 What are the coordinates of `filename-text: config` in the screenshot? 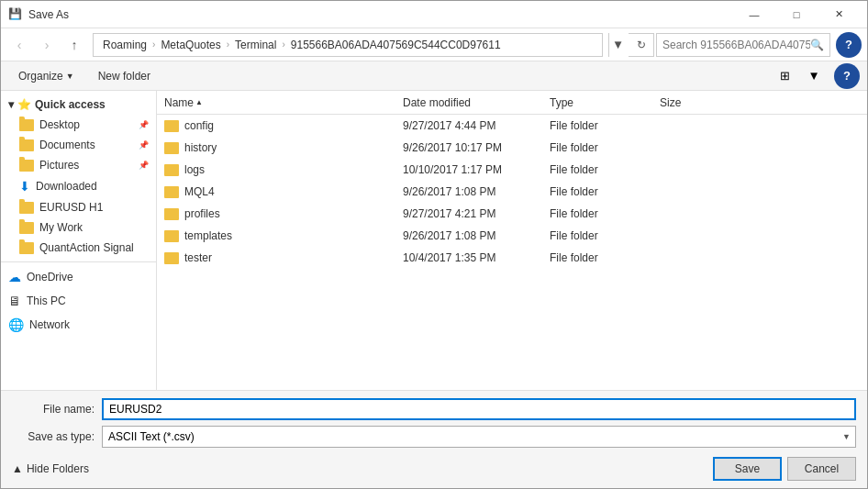 It's located at (199, 126).